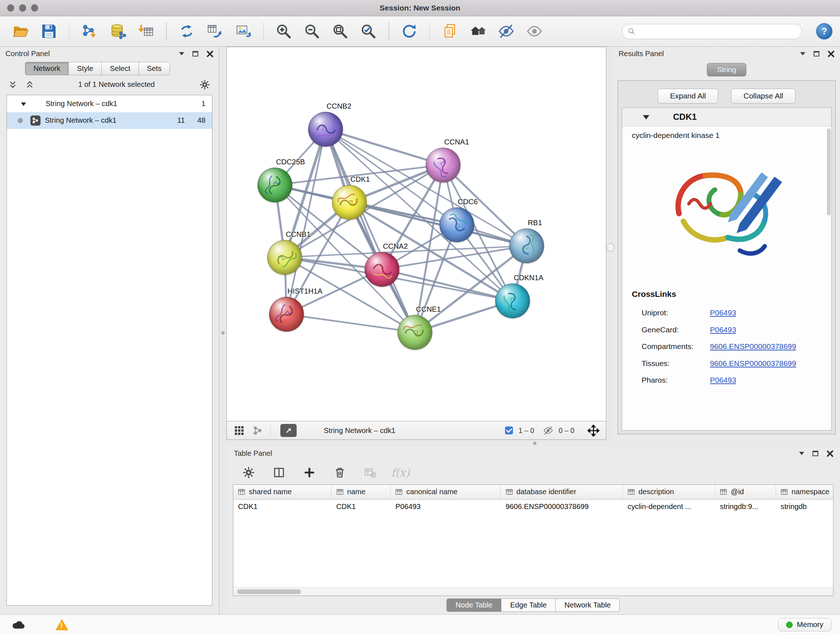 The height and width of the screenshot is (635, 840). I want to click on edge-CCNB2-CCNA1, so click(384, 147).